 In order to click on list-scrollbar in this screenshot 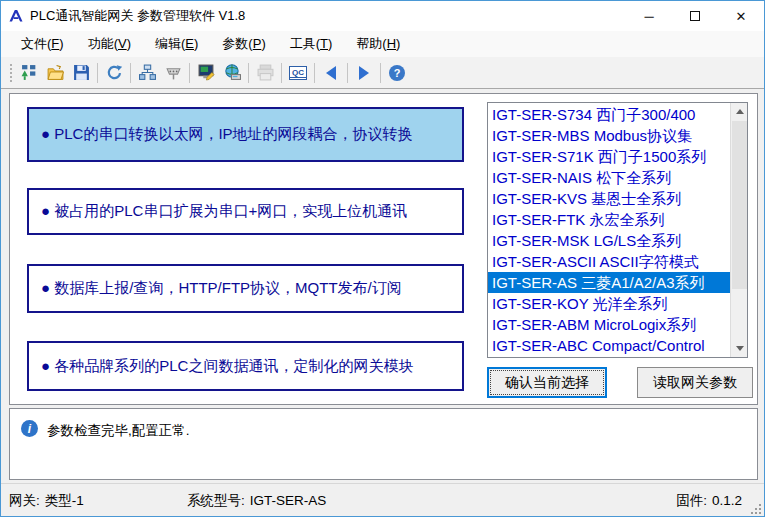, I will do `click(738, 230)`.